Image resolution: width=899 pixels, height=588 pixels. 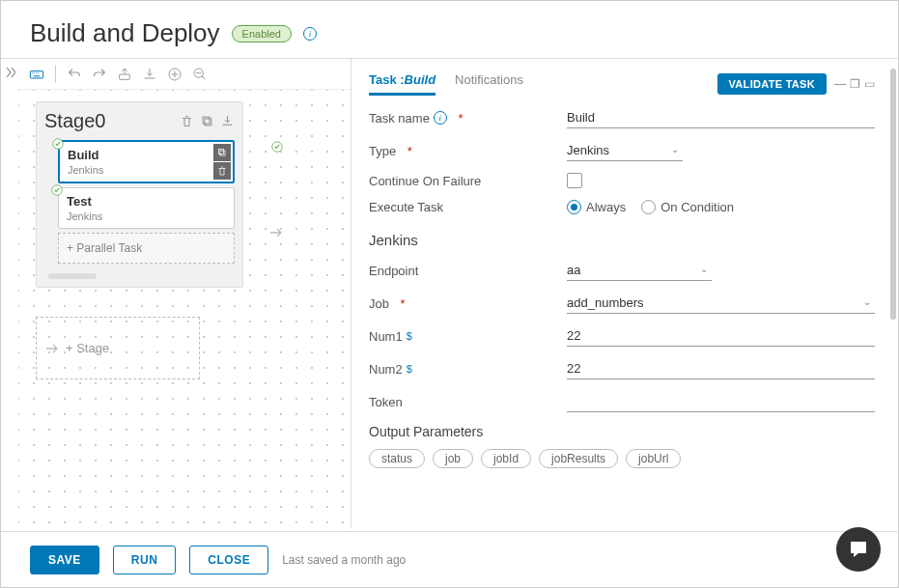 I want to click on maximize-icon: ▭, so click(x=869, y=84).